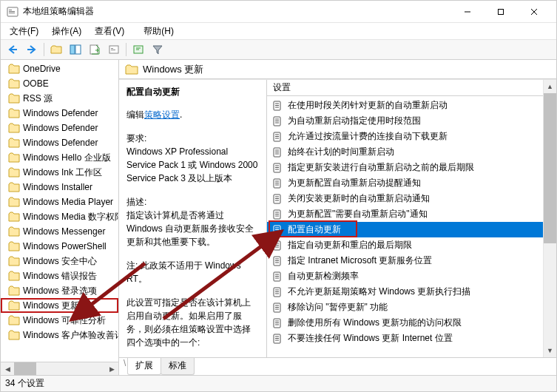 The height and width of the screenshot is (392, 557). What do you see at coordinates (59, 335) in the screenshot?
I see `tree-item: Windows 客户体验改善计划` at bounding box center [59, 335].